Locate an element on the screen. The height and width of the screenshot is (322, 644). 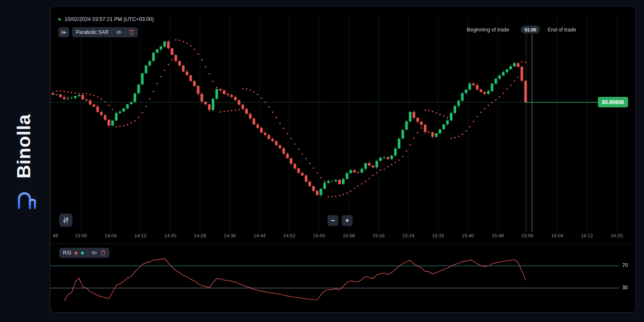
time-axis-label: 15:24 is located at coordinates (408, 236).